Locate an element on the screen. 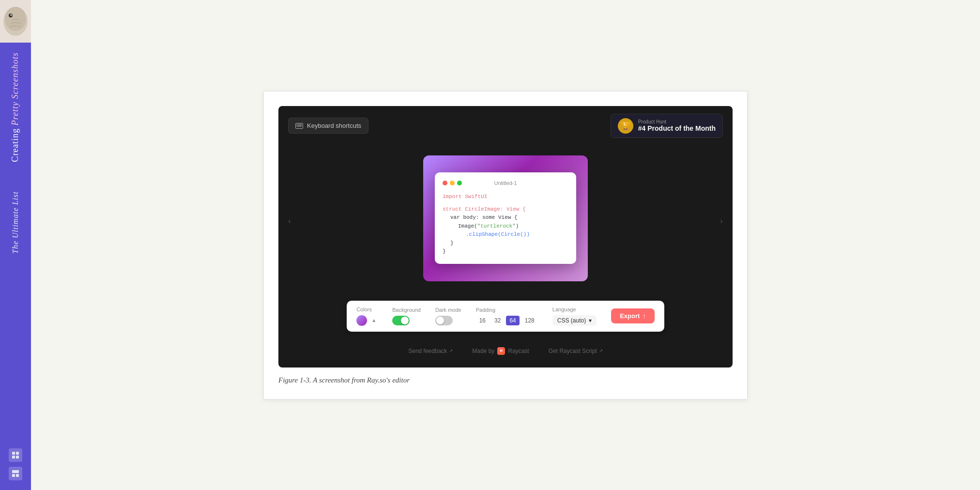  padding-64: 64 is located at coordinates (512, 321).